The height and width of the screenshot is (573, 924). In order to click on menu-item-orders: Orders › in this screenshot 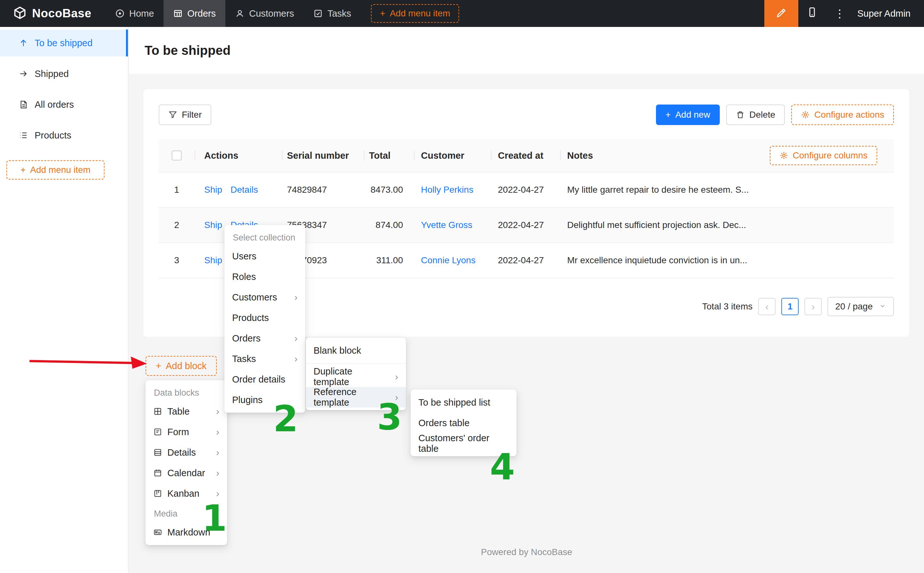, I will do `click(265, 338)`.